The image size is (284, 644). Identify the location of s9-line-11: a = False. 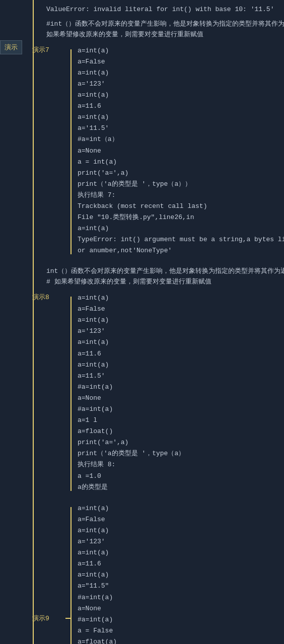
(181, 631).